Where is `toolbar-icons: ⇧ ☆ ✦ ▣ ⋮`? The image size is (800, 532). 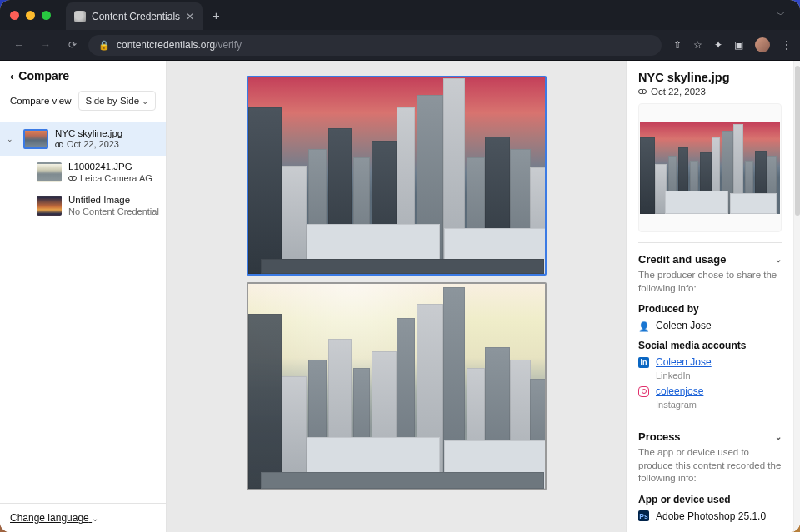 toolbar-icons: ⇧ ☆ ✦ ▣ ⋮ is located at coordinates (732, 45).